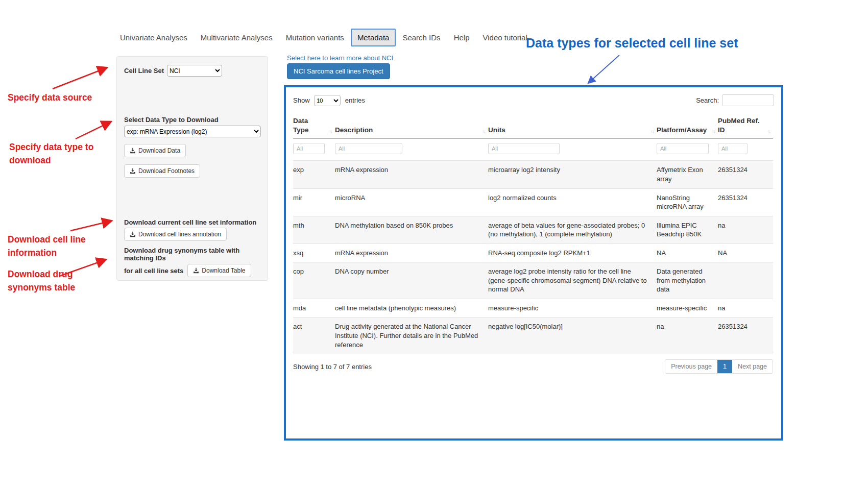 The image size is (868, 488). I want to click on cell-units: negative log[IC50(molar)], so click(572, 336).